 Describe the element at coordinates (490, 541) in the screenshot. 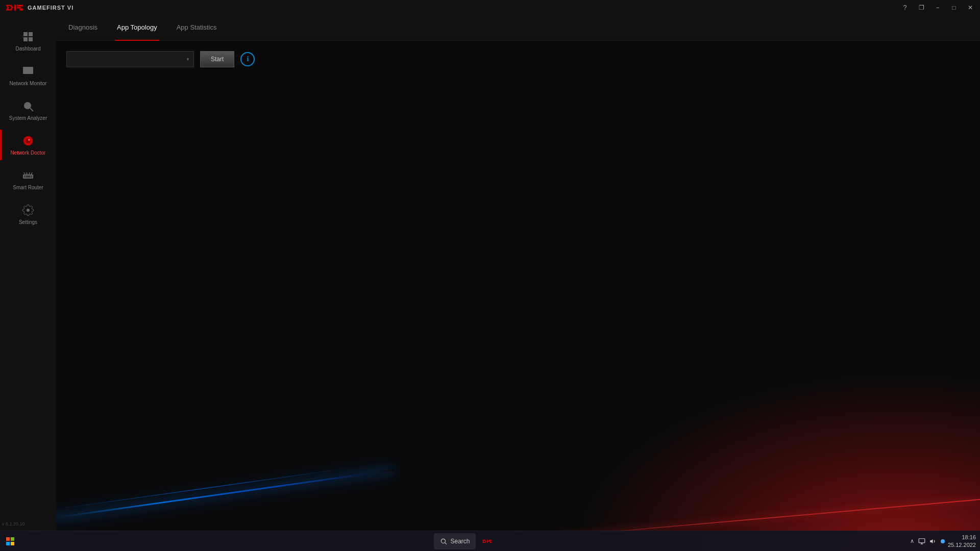

I see `taskbar: Search ∧ 18:16 25.12.20` at that location.